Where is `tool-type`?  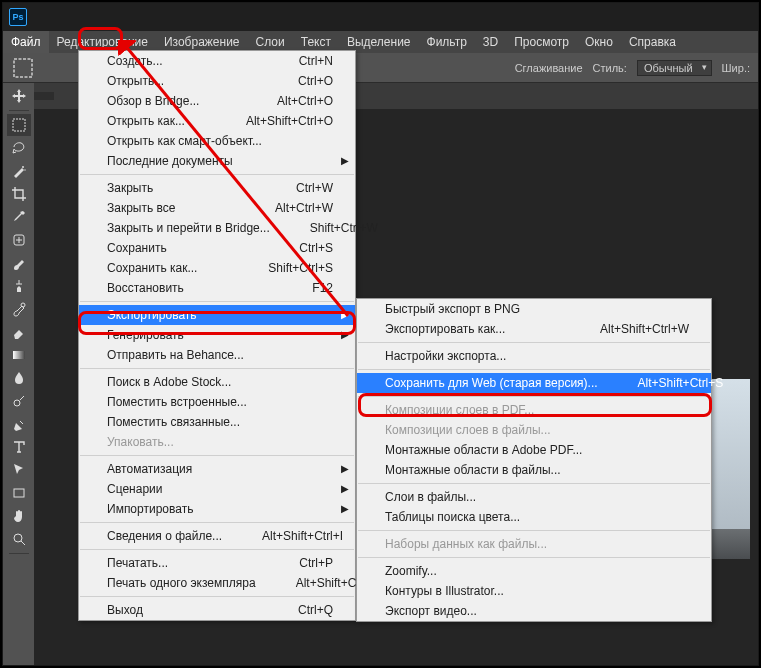
tool-type is located at coordinates (19, 447).